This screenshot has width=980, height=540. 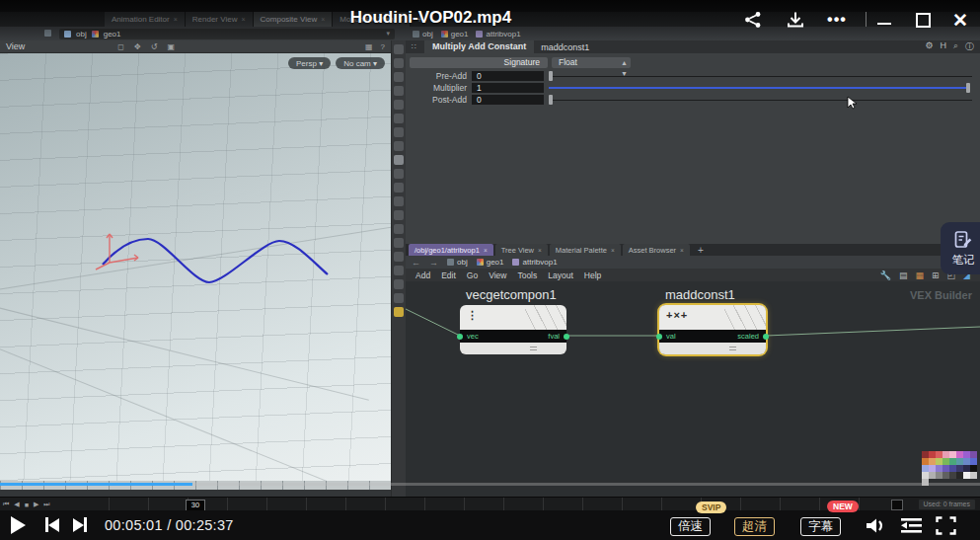 What do you see at coordinates (310, 63) in the screenshot?
I see `persp-selector: Persp ▾` at bounding box center [310, 63].